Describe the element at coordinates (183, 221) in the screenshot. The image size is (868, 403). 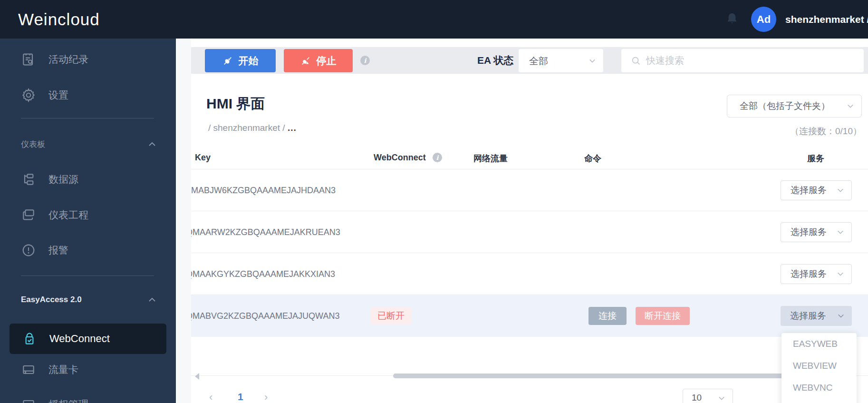
I see `content-gutter` at that location.